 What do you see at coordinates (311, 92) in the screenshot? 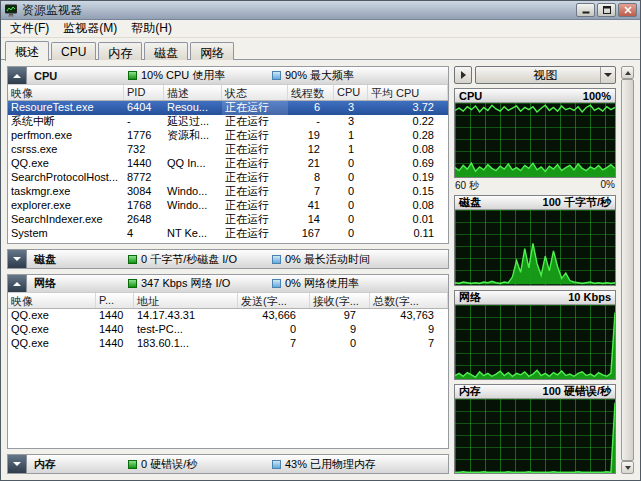
I see `column-header: 线程数` at bounding box center [311, 92].